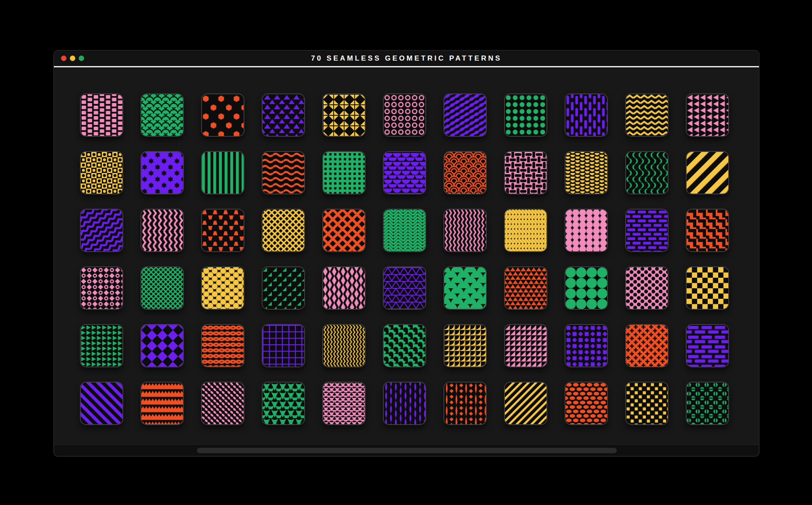 The height and width of the screenshot is (505, 812). What do you see at coordinates (344, 115) in the screenshot?
I see `tri-mosaic-swatch` at bounding box center [344, 115].